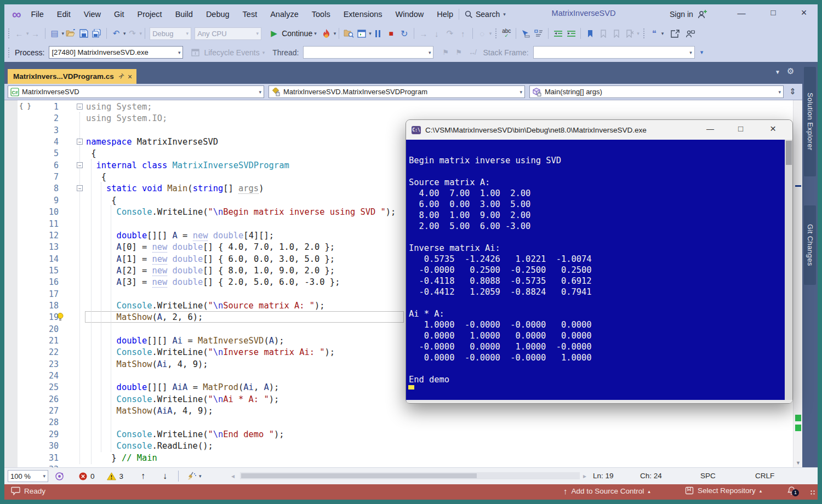 This screenshot has width=822, height=504. I want to click on solution-platform-dropdown: Any CPU▾, so click(228, 34).